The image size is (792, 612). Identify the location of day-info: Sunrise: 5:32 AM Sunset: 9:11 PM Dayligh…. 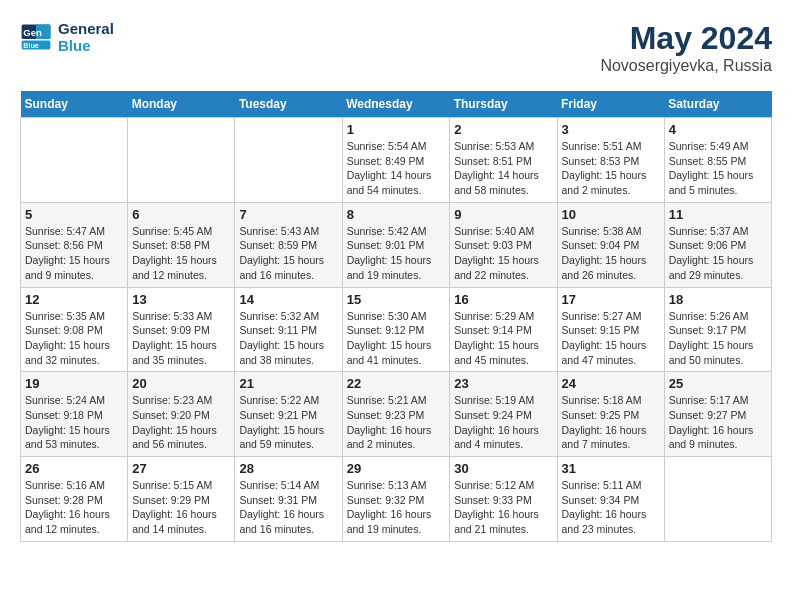
(288, 338).